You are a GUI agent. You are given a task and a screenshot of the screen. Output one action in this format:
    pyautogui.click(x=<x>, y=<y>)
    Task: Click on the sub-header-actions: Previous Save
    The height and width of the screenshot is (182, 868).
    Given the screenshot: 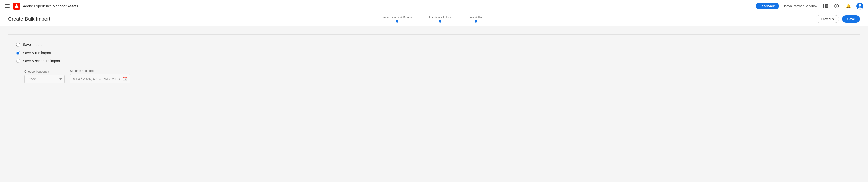 What is the action you would take?
    pyautogui.click(x=838, y=19)
    